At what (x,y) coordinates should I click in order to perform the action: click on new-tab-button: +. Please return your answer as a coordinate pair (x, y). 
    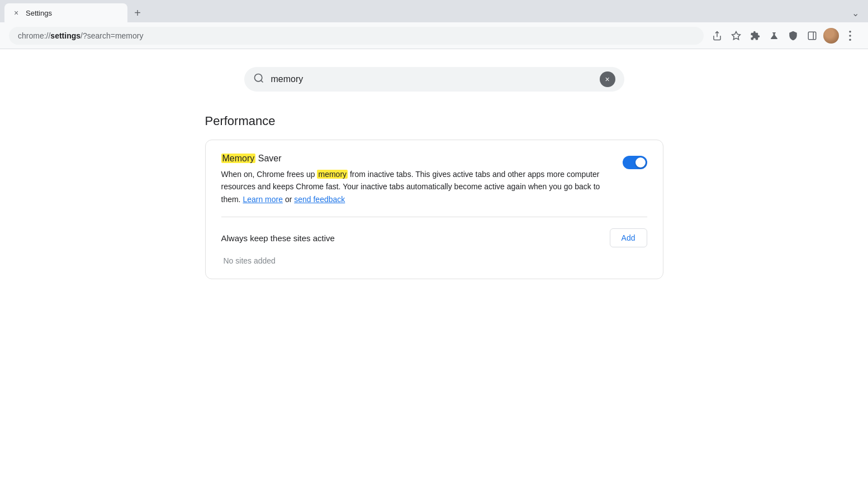
    Looking at the image, I should click on (137, 13).